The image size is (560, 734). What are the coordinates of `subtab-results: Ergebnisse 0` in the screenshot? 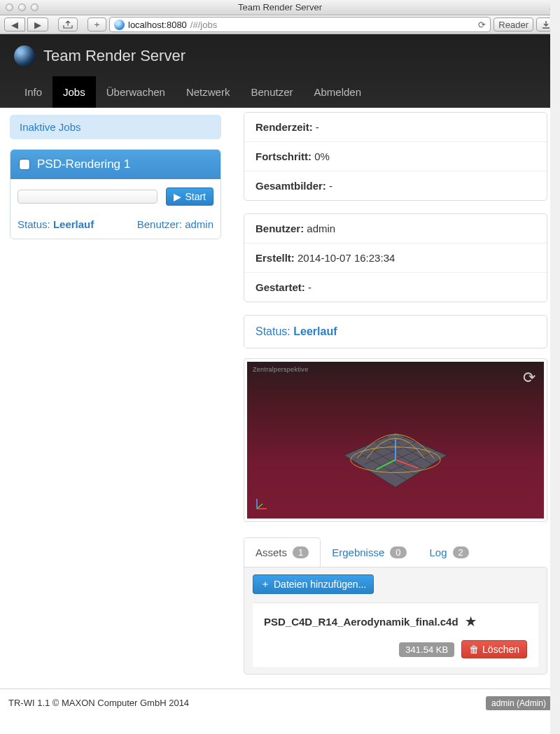 It's located at (369, 552).